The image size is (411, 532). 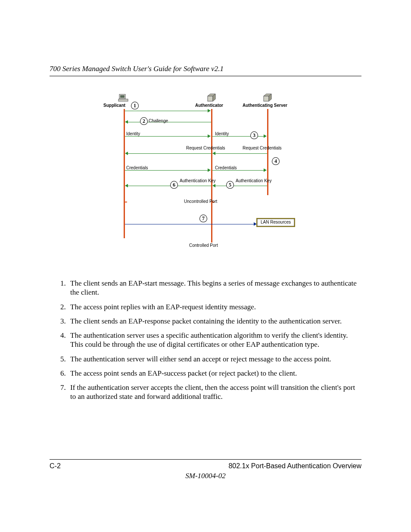 What do you see at coordinates (226, 168) in the screenshot?
I see `cred-right-label: Credentials` at bounding box center [226, 168].